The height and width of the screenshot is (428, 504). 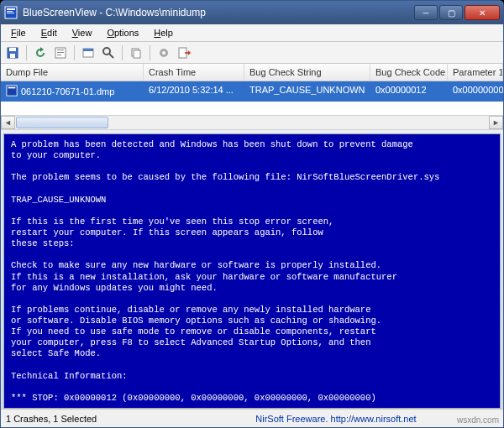 I want to click on menu-file: File, so click(x=18, y=33).